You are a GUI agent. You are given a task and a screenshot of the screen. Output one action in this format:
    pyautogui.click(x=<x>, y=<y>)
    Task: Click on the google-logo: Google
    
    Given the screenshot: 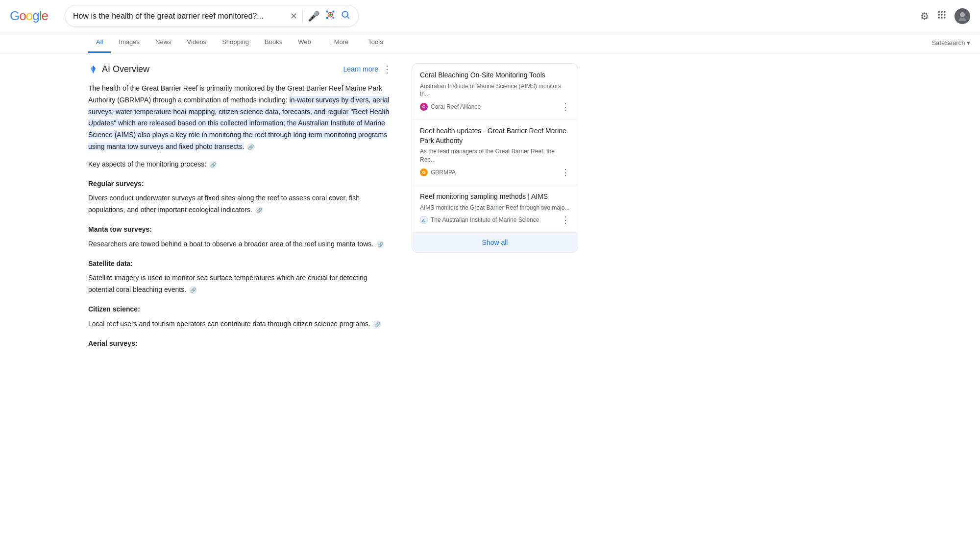 What is the action you would take?
    pyautogui.click(x=32, y=16)
    